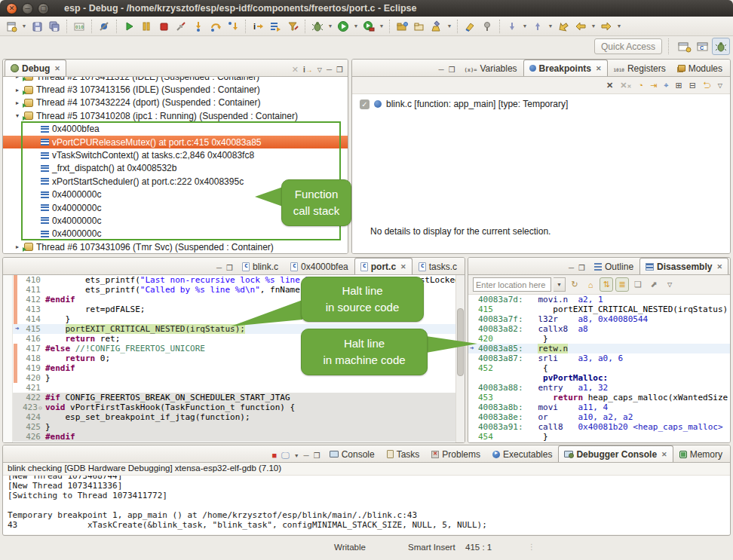 This screenshot has height=560, width=733. What do you see at coordinates (622, 285) in the screenshot?
I see `show-source-icon: ≣` at bounding box center [622, 285].